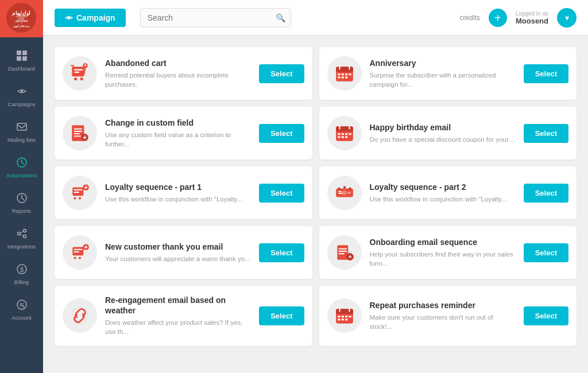 The image size is (588, 373). I want to click on card-icon-wrap-reengagement, so click(80, 316).